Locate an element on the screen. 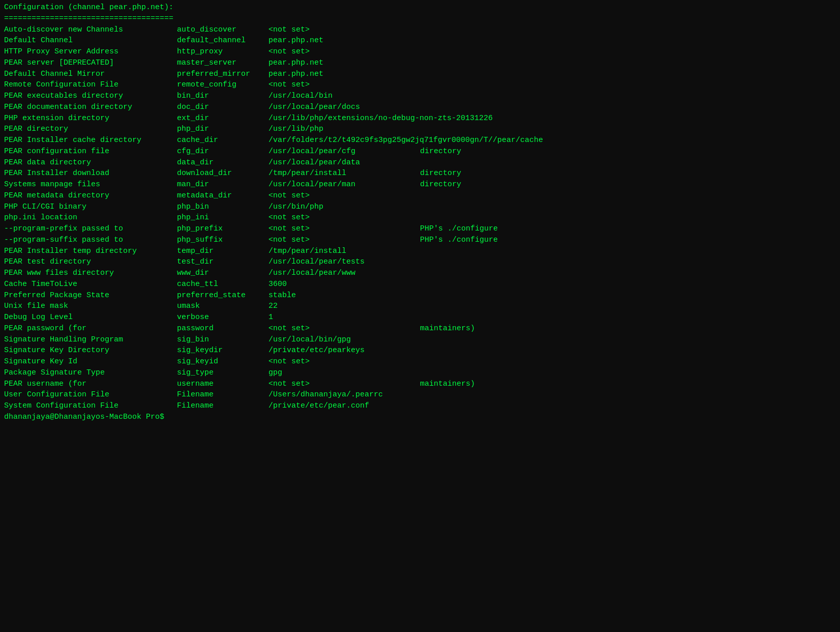 This screenshot has height=632, width=840. config-value: 1 is located at coordinates (271, 318).